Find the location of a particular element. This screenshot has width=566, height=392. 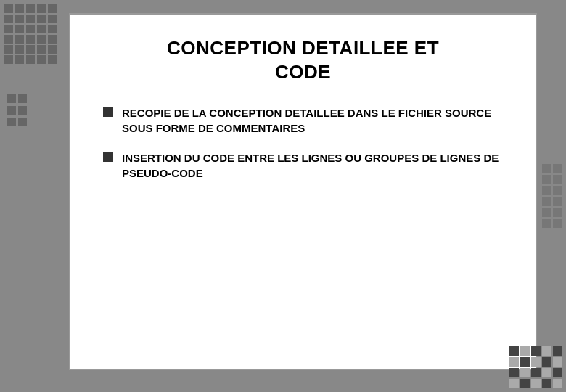

title-line2: CODE is located at coordinates (303, 72).